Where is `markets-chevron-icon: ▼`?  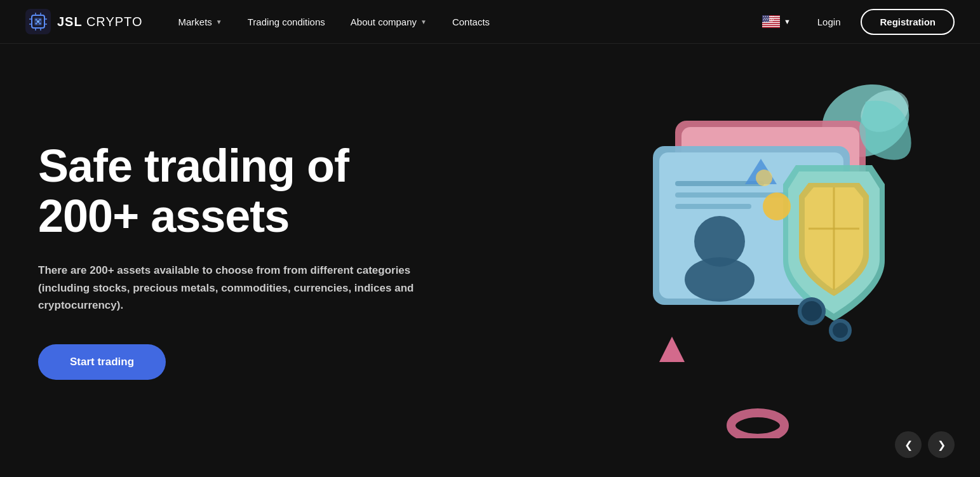 markets-chevron-icon: ▼ is located at coordinates (219, 22).